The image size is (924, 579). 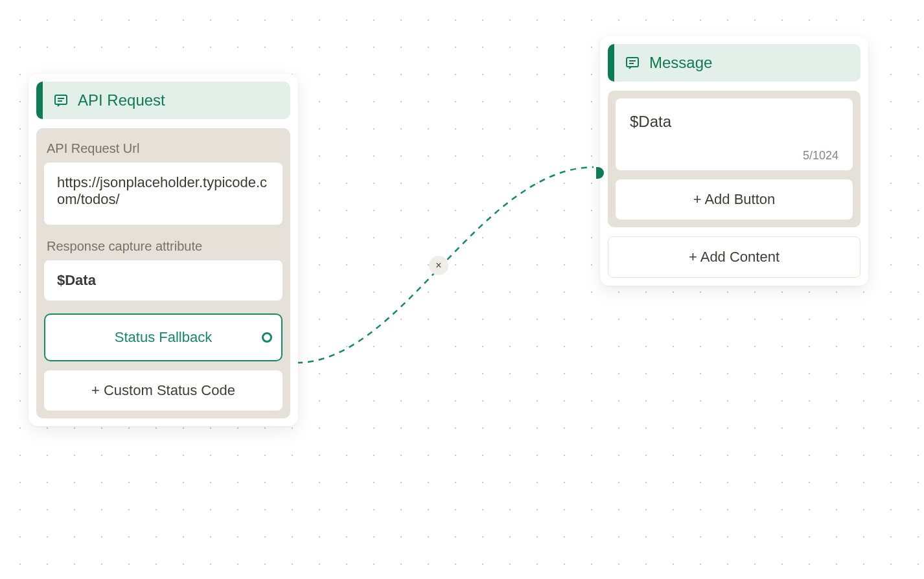 I want to click on add-custom-status-button: + Custom Status Code, so click(x=163, y=391).